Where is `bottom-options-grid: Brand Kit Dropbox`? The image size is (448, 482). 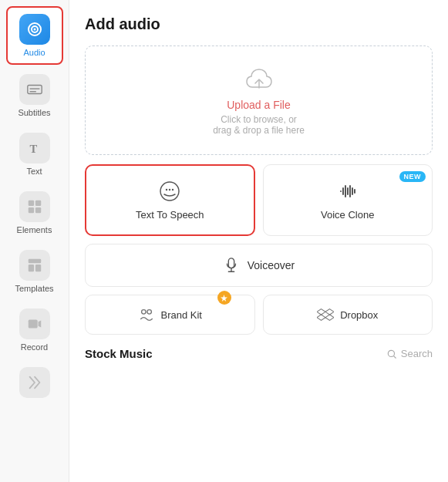
bottom-options-grid: Brand Kit Dropbox is located at coordinates (259, 315).